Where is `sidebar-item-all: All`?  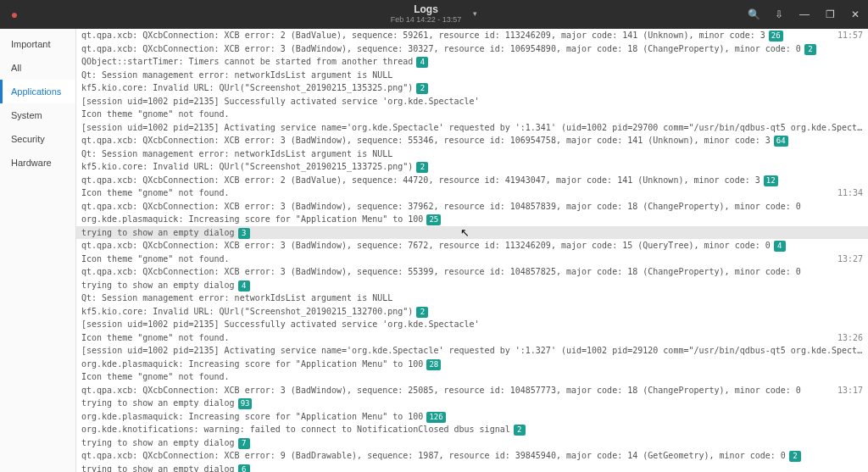 sidebar-item-all: All is located at coordinates (37, 68).